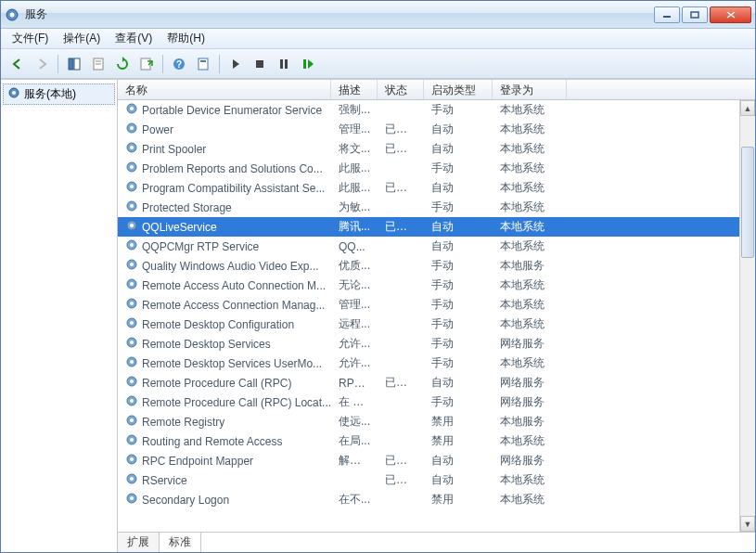  I want to click on tree-root-services-local: 服务(本地), so click(59, 95).